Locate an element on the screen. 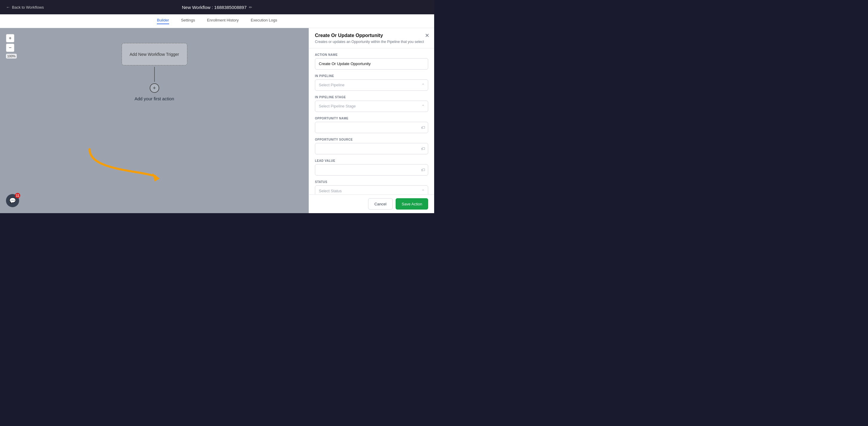 The width and height of the screenshot is (868, 426). zoom-level: 100% is located at coordinates (11, 56).